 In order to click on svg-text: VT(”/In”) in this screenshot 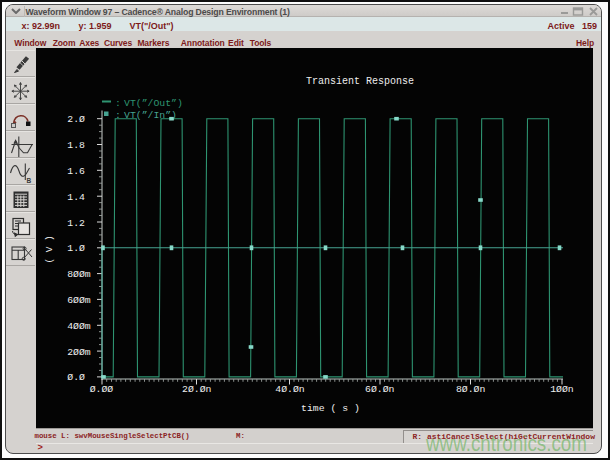, I will do `click(150, 116)`.